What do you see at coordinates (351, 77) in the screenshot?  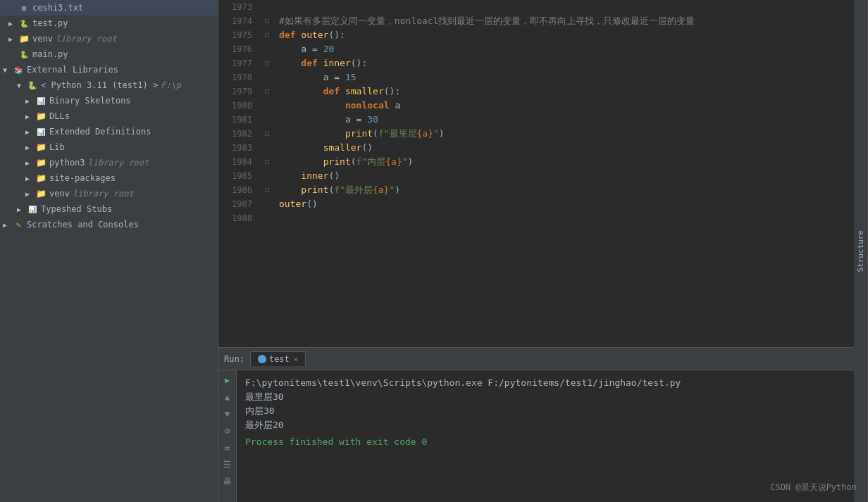 I see `num-15: 15` at bounding box center [351, 77].